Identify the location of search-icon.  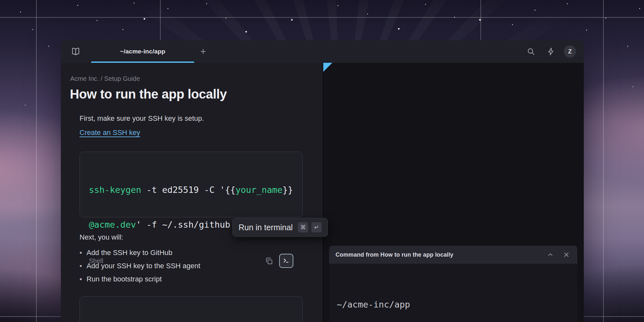
(531, 52).